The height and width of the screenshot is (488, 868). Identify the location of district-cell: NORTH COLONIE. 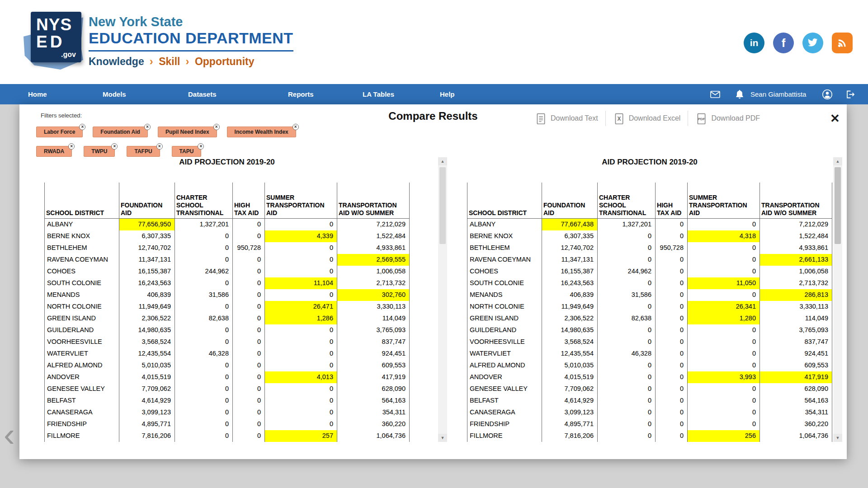
(81, 307).